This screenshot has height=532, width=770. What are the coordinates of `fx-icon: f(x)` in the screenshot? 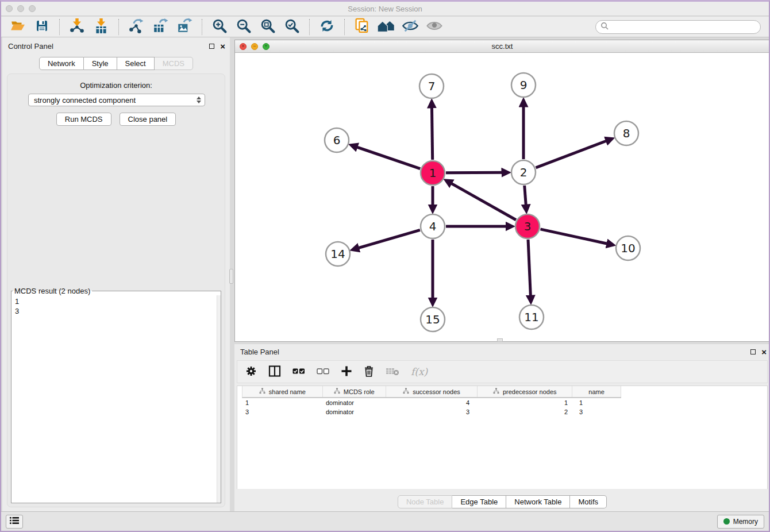 It's located at (419, 372).